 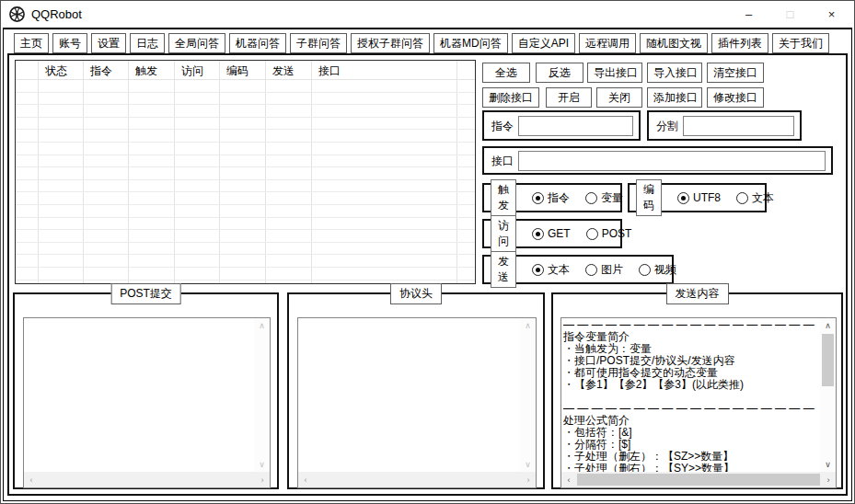 I want to click on command-field-group: 指令, so click(x=561, y=125).